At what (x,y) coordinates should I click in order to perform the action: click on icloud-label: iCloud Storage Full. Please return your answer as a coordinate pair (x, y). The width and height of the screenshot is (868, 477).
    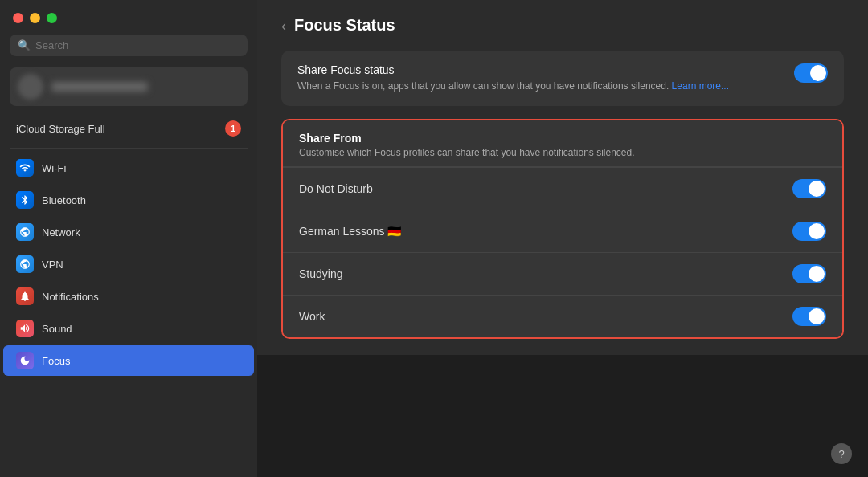
    Looking at the image, I should click on (61, 128).